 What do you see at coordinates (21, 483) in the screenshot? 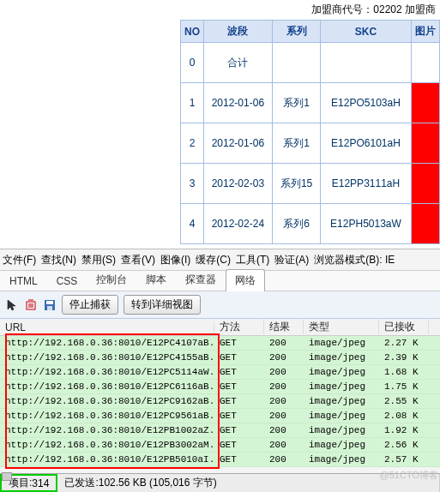
I see `project-label: 项目:` at bounding box center [21, 483].